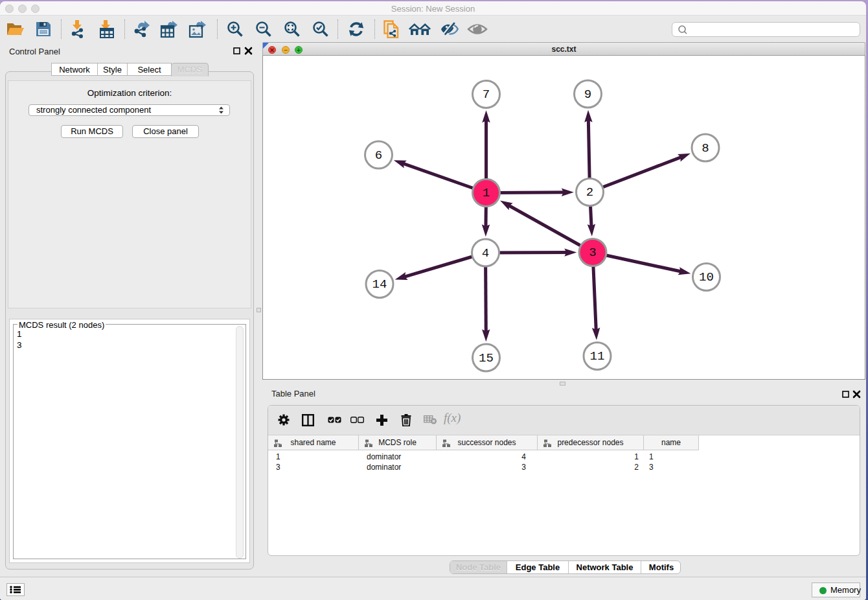  What do you see at coordinates (486, 193) in the screenshot?
I see `svg-text: 1` at bounding box center [486, 193].